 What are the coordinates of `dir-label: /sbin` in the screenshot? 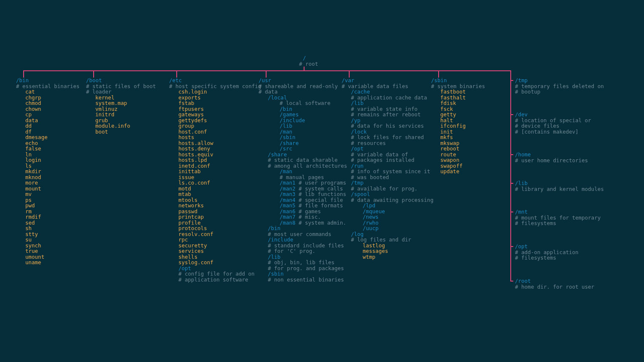 It's located at (439, 80).